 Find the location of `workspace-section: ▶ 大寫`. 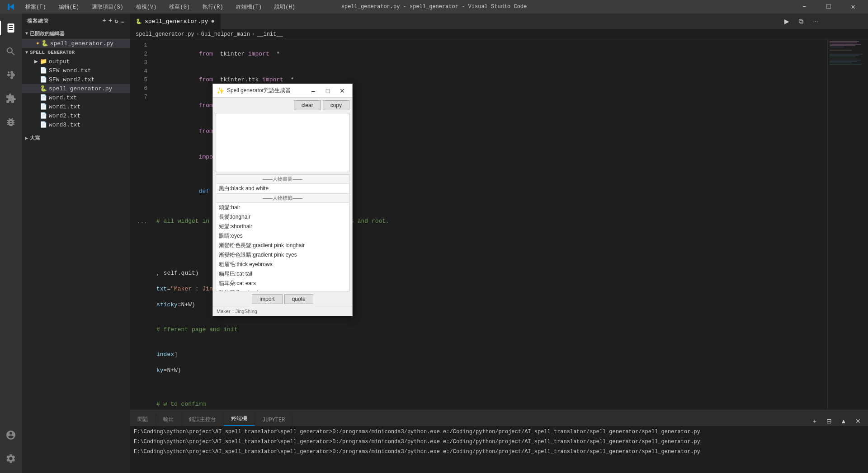

workspace-section: ▶ 大寫 is located at coordinates (76, 138).